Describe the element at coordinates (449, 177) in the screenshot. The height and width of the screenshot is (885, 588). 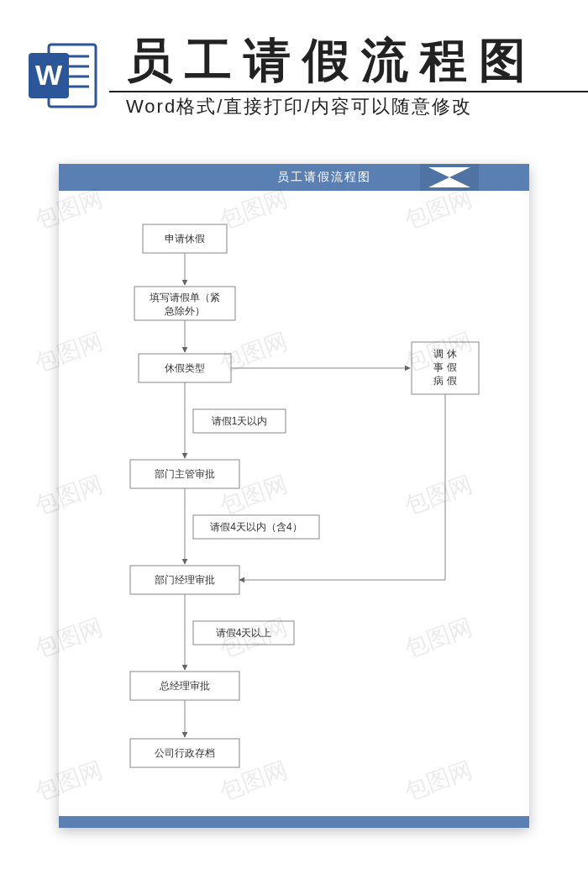
I see `hourglass-icon` at that location.